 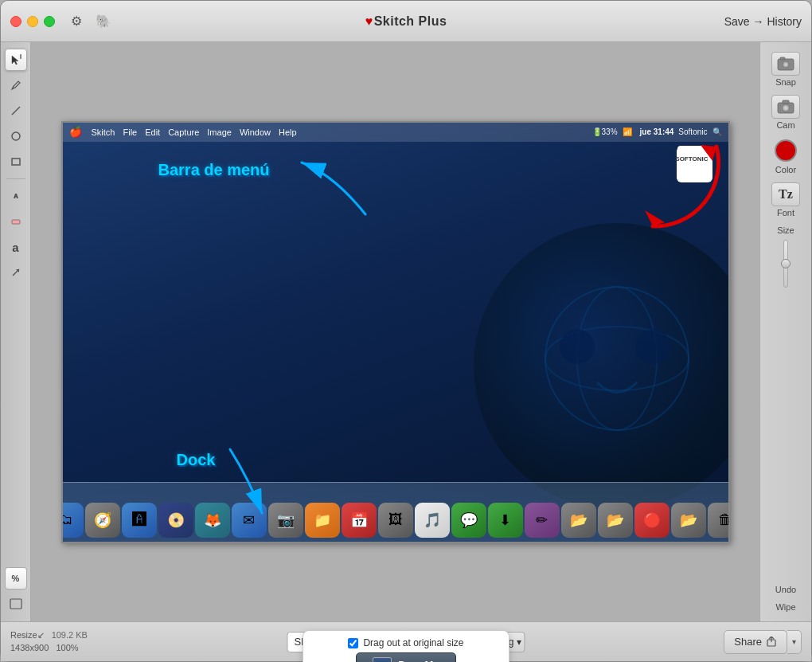 What do you see at coordinates (786, 69) in the screenshot?
I see `snap-tool: Snap` at bounding box center [786, 69].